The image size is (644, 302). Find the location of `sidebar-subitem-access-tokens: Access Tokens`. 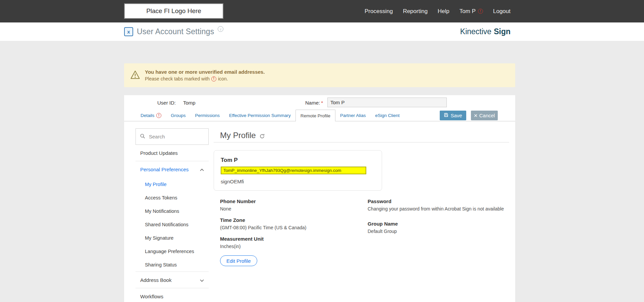

sidebar-subitem-access-tokens: Access Tokens is located at coordinates (172, 198).